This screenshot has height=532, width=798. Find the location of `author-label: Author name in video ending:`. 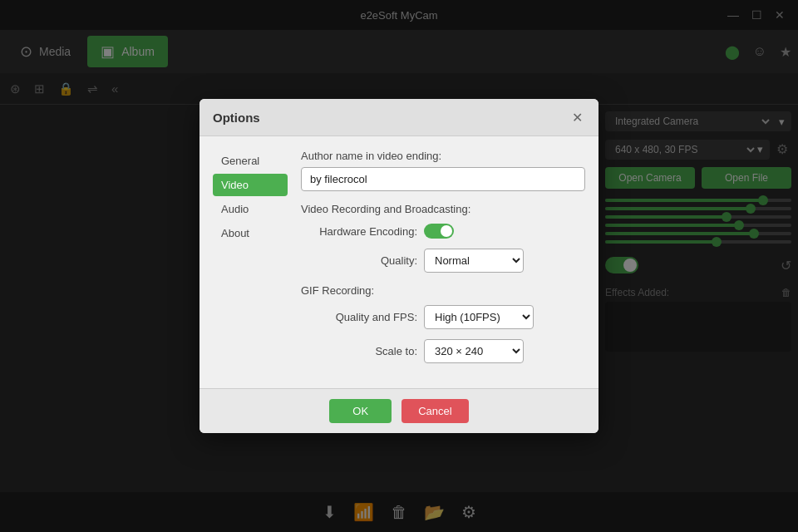

author-label: Author name in video ending: is located at coordinates (443, 156).